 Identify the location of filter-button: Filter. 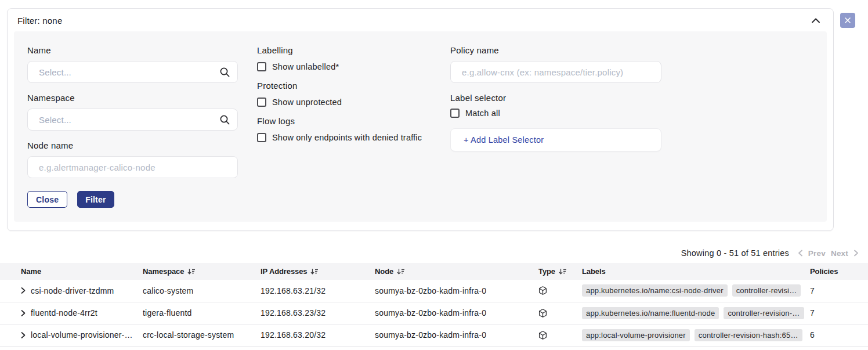
(95, 200).